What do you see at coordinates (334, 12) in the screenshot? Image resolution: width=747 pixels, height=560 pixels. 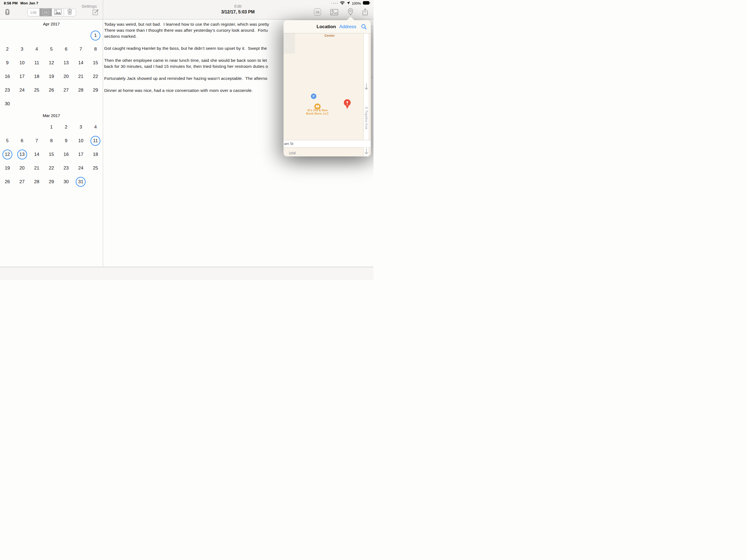 I see `photo-attach-button` at bounding box center [334, 12].